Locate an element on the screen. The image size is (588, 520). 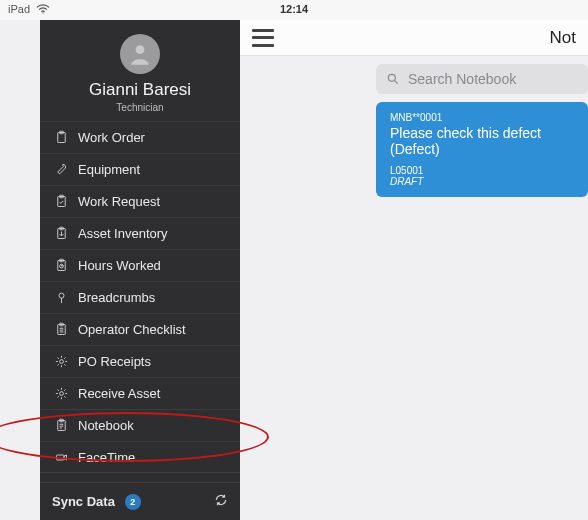
sidebar-item-label: Equipment is located at coordinates (109, 170).